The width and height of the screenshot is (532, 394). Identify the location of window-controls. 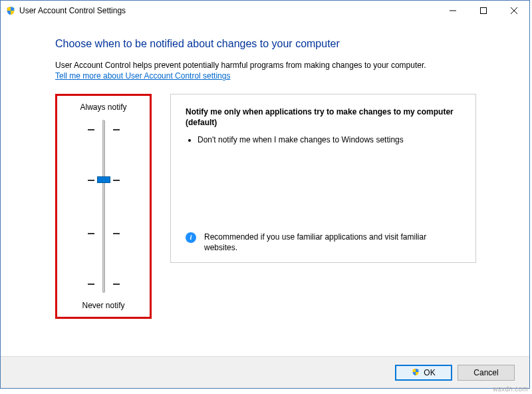
(483, 11).